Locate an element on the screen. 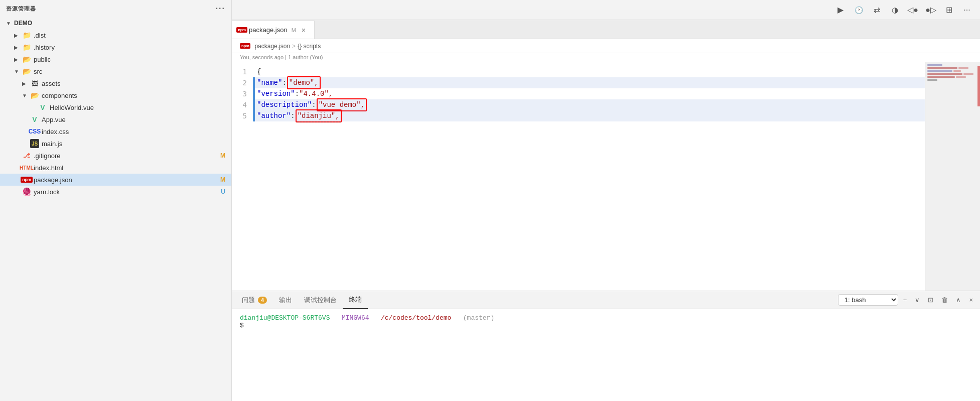 The width and height of the screenshot is (980, 401). tree-item-mainjs: JS main.js is located at coordinates (115, 144).